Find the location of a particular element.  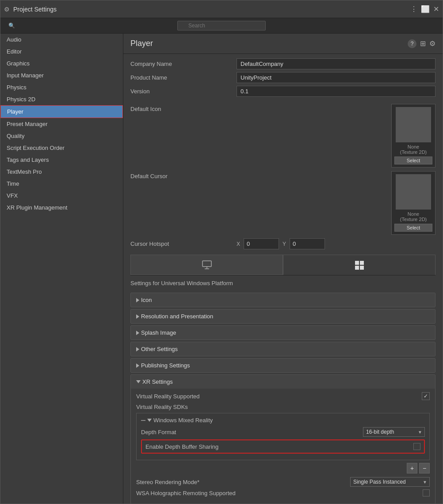

more-options-icon: ⋮ is located at coordinates (414, 9).